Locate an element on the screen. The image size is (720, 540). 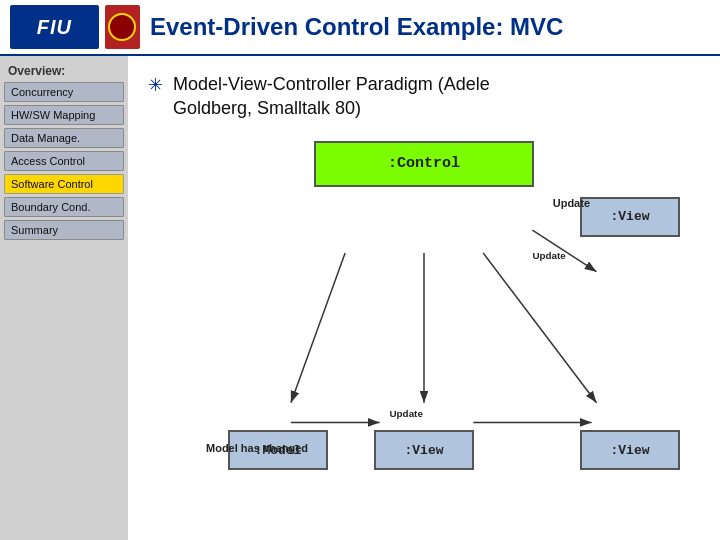
header: FIU Event-Driven Control Example: MVC is located at coordinates (360, 28).